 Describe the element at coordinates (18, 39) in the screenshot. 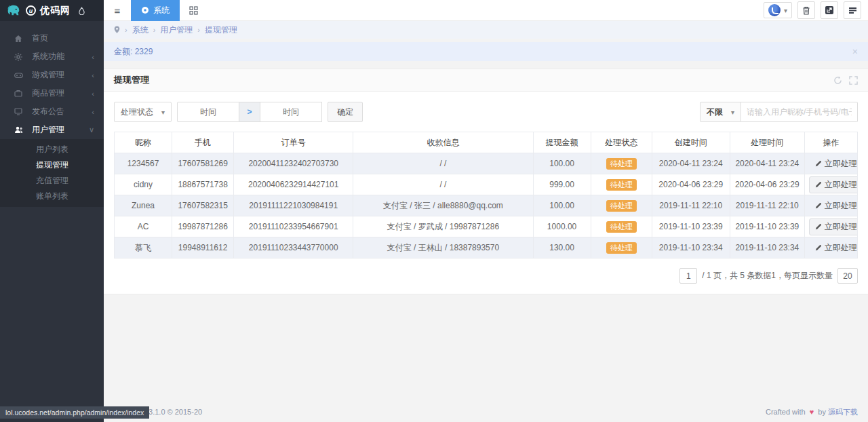

I see `home-icon` at that location.